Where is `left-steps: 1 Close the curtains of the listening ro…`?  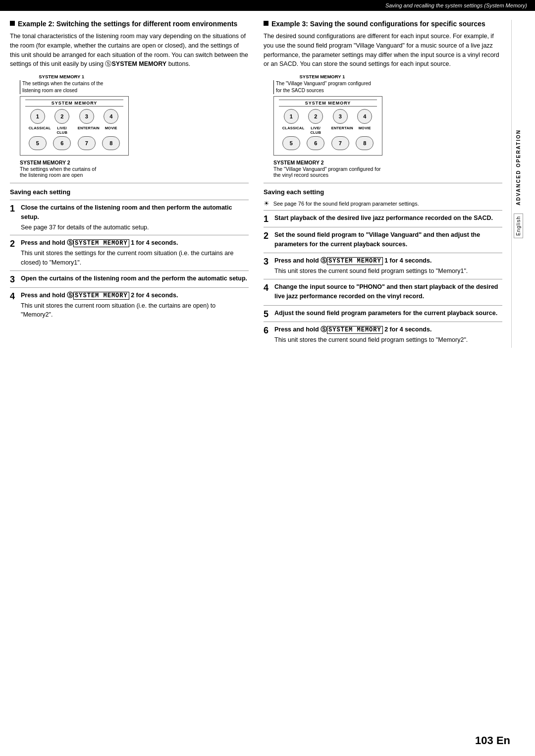
left-steps: 1 Close the curtains of the listening ro… is located at coordinates (129, 261).